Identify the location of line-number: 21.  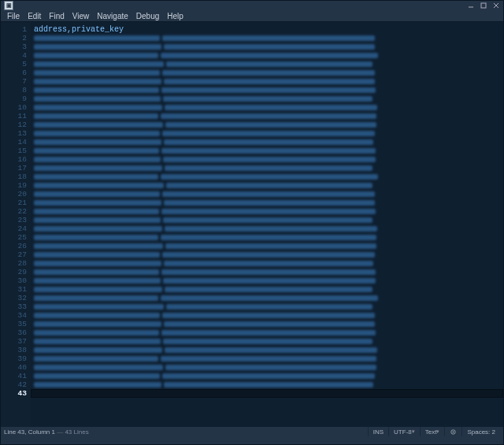
(22, 203).